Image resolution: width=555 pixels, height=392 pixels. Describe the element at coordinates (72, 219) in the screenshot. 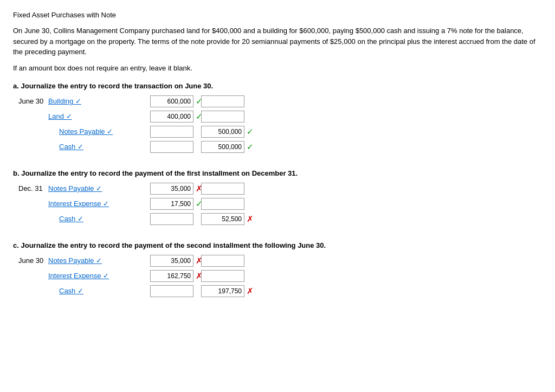

I see `cash-b-link: Cash ✓` at that location.